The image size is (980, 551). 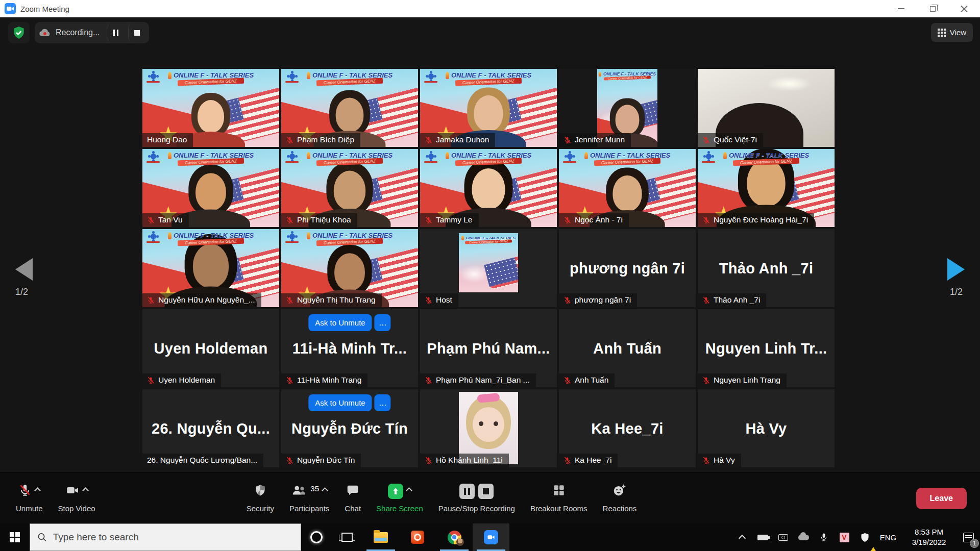 I want to click on cloud-recording-icon, so click(x=45, y=33).